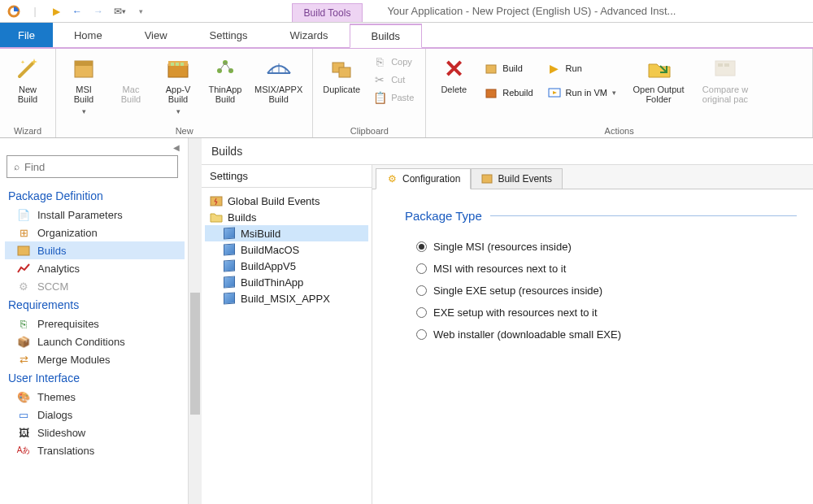 Image resolution: width=813 pixels, height=504 pixels. Describe the element at coordinates (94, 359) in the screenshot. I see `nav-merge-modules: ⇄Merge Modules` at that location.